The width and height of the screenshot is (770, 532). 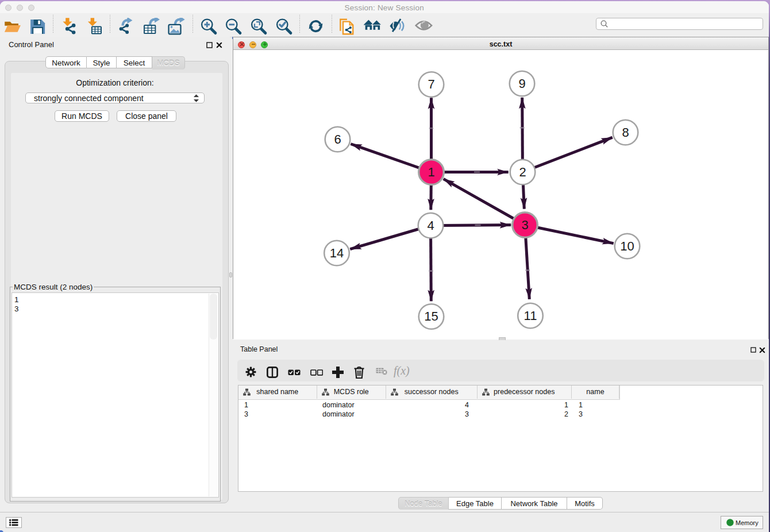 I want to click on svg-text: 14, so click(x=337, y=253).